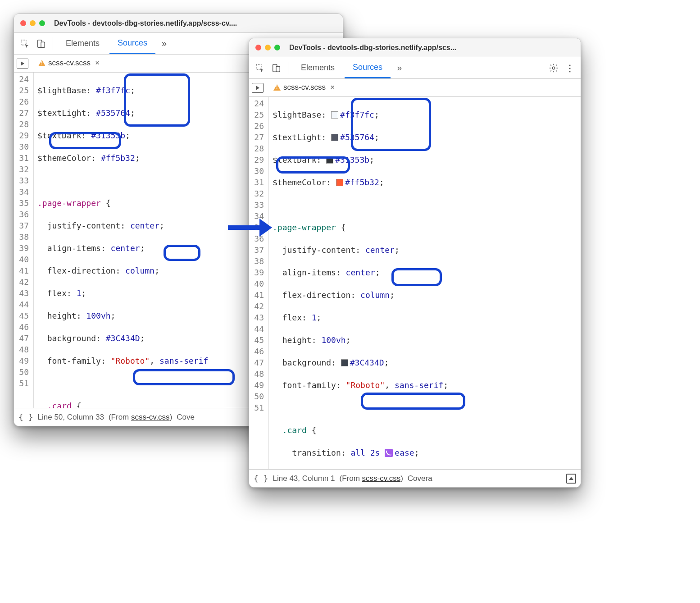 This screenshot has height=603, width=700. I want to click on status-coverage: Covera, so click(420, 479).